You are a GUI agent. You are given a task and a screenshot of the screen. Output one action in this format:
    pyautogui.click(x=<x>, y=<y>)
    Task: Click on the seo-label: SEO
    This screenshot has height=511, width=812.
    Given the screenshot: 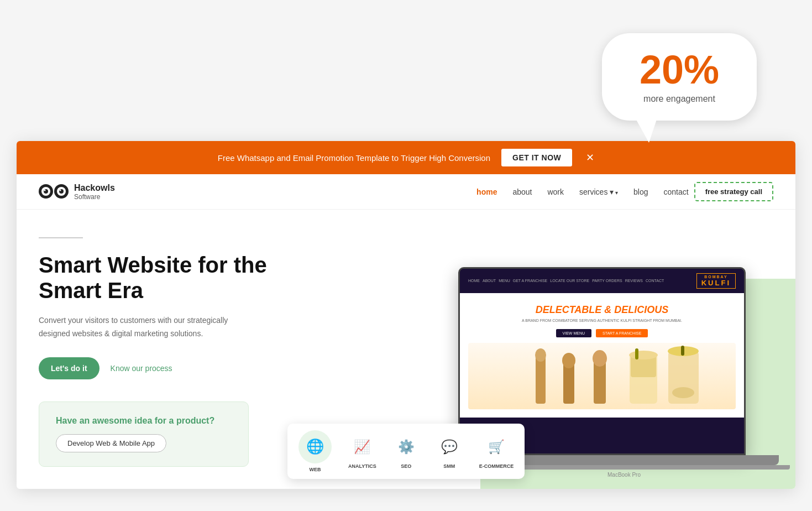 What is the action you would take?
    pyautogui.click(x=406, y=466)
    